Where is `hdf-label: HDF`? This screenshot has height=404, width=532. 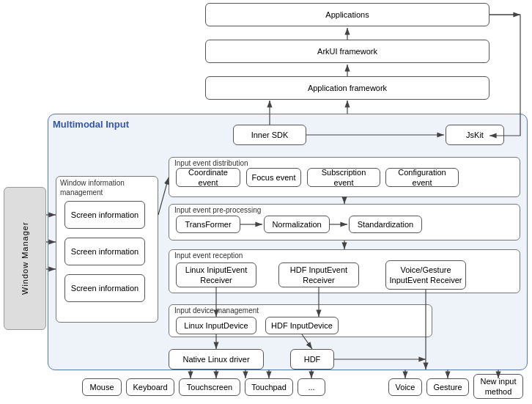 hdf-label: HDF is located at coordinates (312, 359).